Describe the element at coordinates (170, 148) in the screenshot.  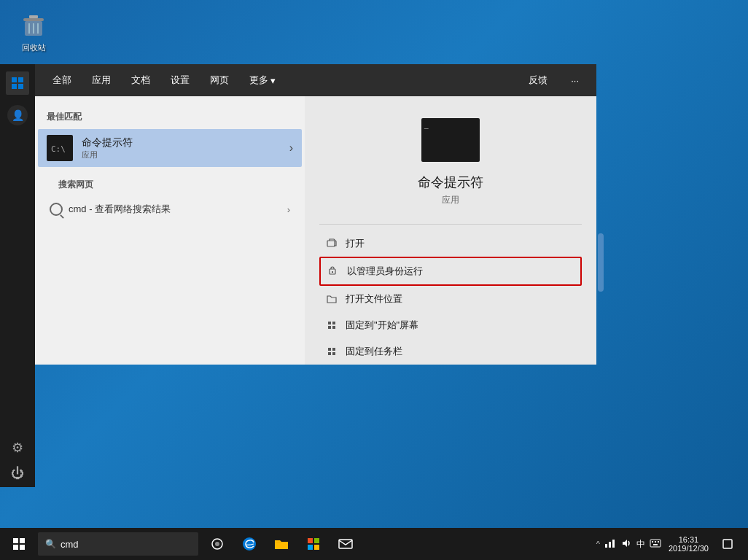
I see `best-match-item: C:\ 命令提示符 应用 ›` at that location.